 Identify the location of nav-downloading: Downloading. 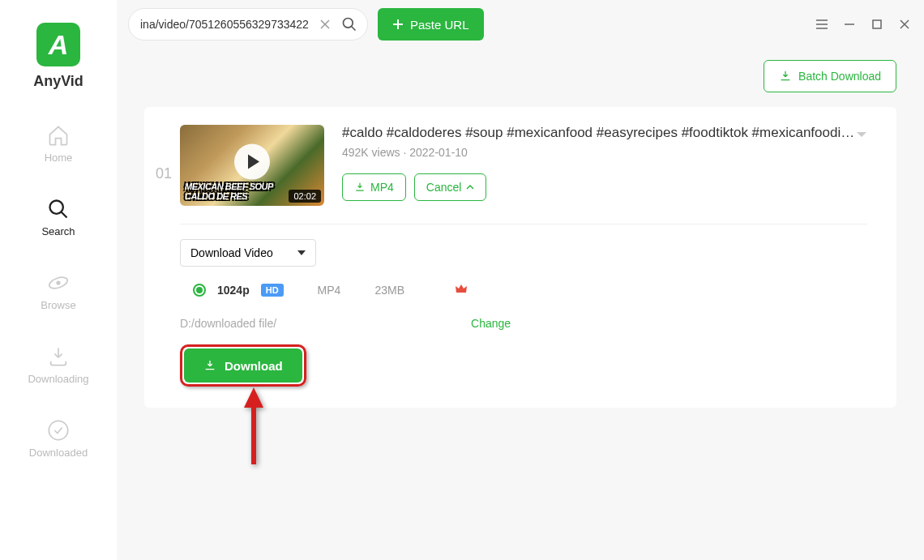
(58, 365).